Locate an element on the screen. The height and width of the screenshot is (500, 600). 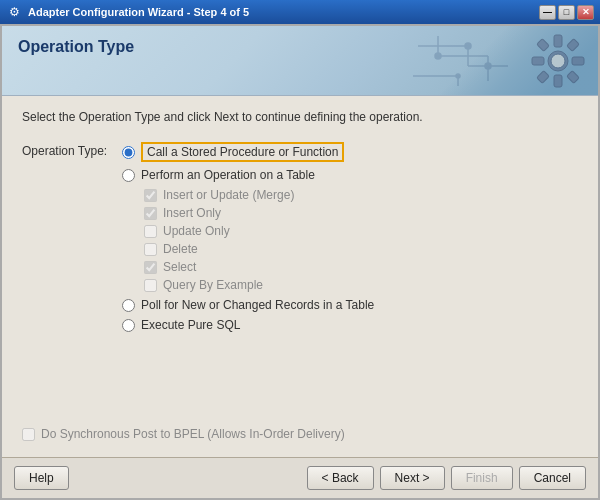
next-button: Next > is located at coordinates (412, 478).